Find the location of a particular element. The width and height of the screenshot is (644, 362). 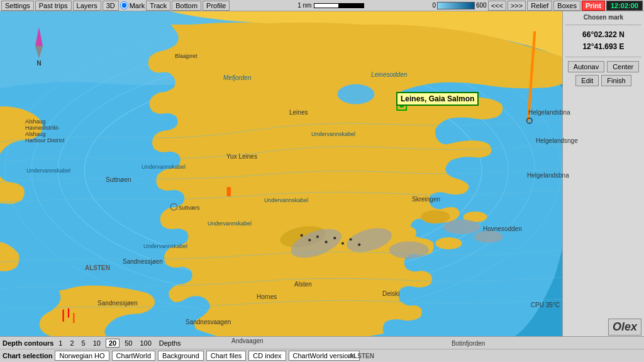

layers-button: Layers is located at coordinates (87, 6).